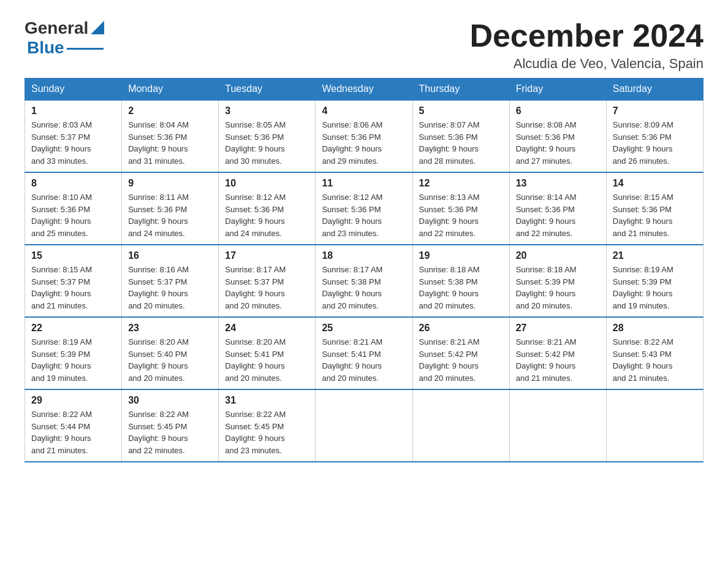 The height and width of the screenshot is (563, 728). Describe the element at coordinates (267, 209) in the screenshot. I see `calendar-cell: 10Sunrise: 8:12 AMSunset: 5:36 PMDayligh…` at that location.